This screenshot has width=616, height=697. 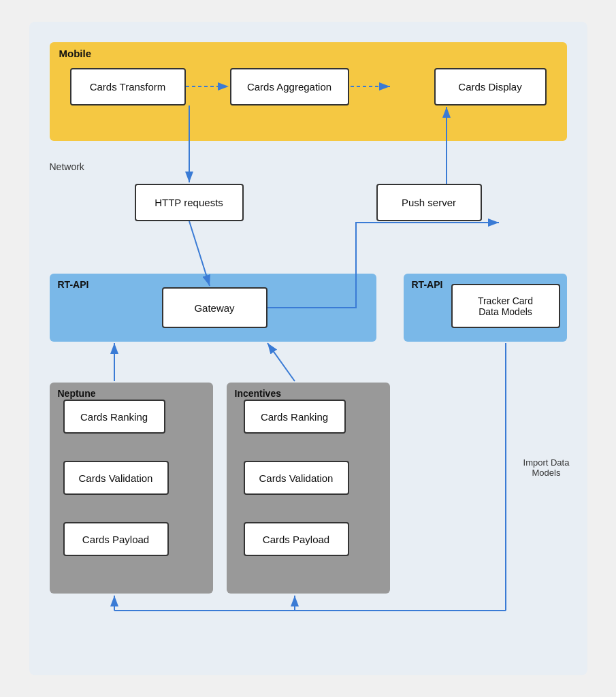 I want to click on incentives-validation-box: Cards Validation, so click(x=297, y=478).